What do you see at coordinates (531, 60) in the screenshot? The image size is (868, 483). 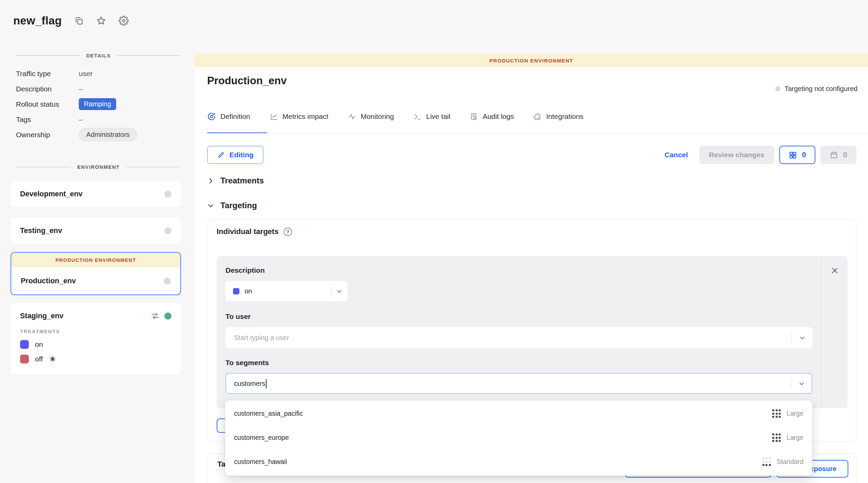 I see `production-environment-banner: PRODUCTION ENVIRONMENT` at bounding box center [531, 60].